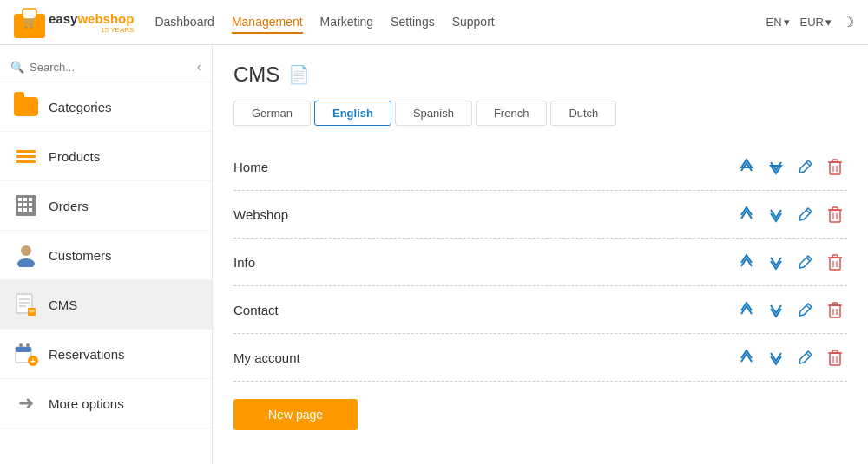 Image resolution: width=868 pixels, height=464 pixels. I want to click on tab-german: German, so click(273, 113).